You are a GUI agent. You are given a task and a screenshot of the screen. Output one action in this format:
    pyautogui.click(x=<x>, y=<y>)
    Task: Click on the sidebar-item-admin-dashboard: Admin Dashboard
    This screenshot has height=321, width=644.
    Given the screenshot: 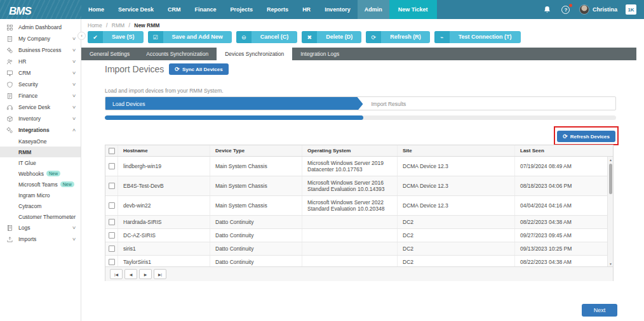 What is the action you would take?
    pyautogui.click(x=41, y=27)
    